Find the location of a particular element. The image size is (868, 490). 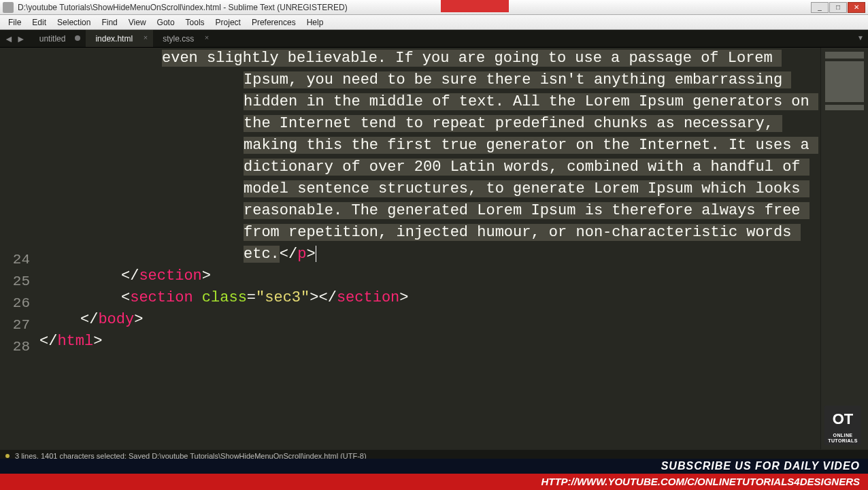

tab-label: untitled is located at coordinates (53, 39).